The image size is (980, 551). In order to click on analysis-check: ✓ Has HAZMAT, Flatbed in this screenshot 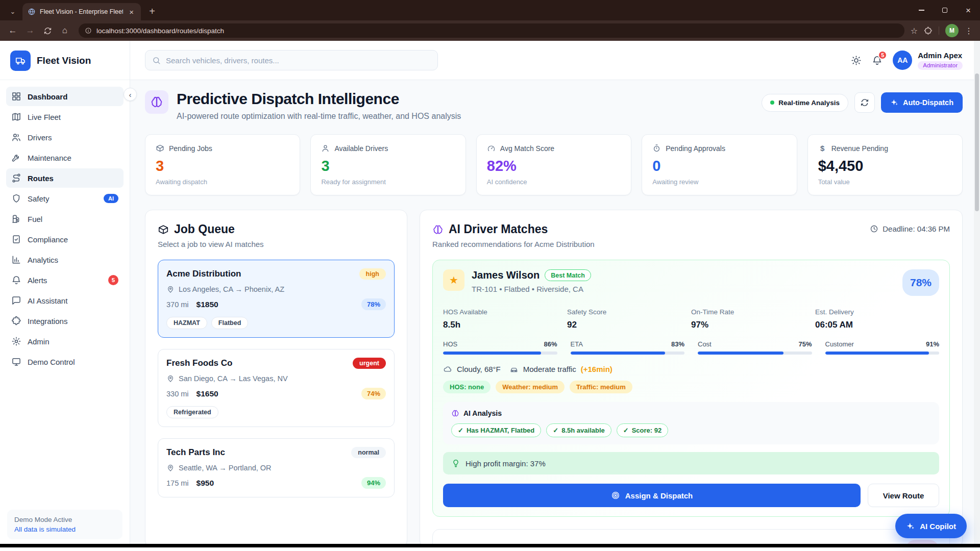, I will do `click(496, 431)`.